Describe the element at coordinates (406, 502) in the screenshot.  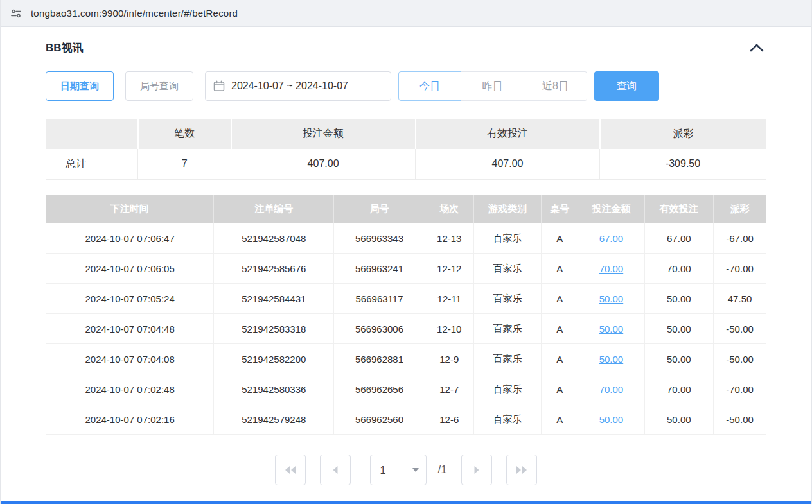
I see `bottom-accent-bar` at that location.